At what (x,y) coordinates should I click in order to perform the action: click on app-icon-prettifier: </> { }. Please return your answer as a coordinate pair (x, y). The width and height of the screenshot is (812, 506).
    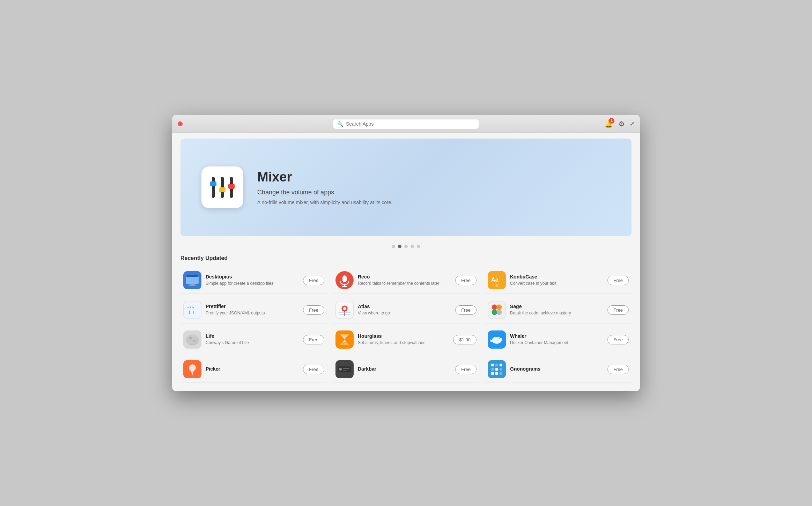
    Looking at the image, I should click on (192, 310).